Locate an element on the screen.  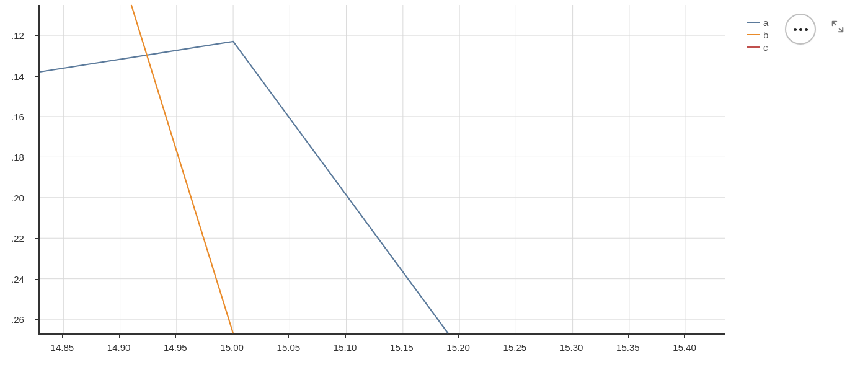
y-tick-label: .24 is located at coordinates (17, 279).